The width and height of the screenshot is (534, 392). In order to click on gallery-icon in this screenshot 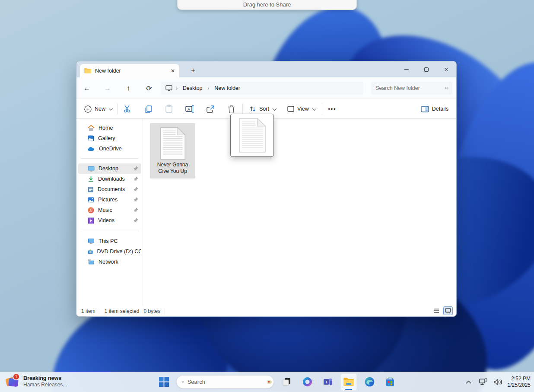, I will do `click(91, 138)`.